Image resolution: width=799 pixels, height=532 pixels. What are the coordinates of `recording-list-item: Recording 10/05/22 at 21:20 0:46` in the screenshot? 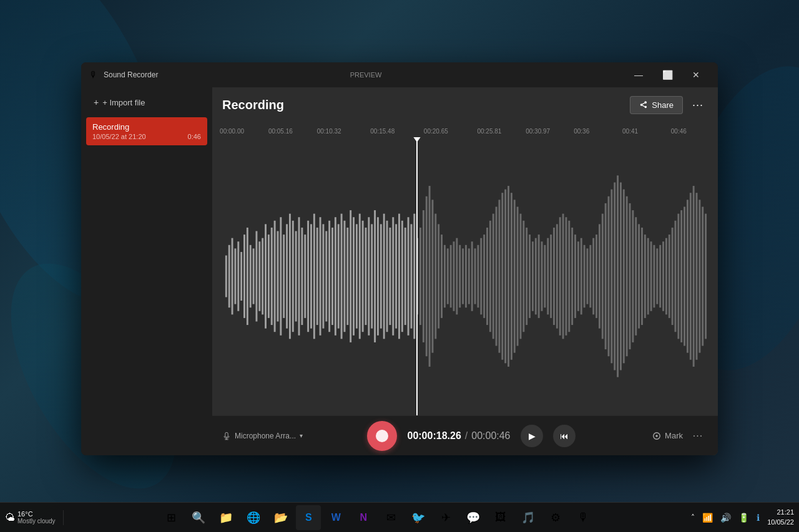 It's located at (147, 131).